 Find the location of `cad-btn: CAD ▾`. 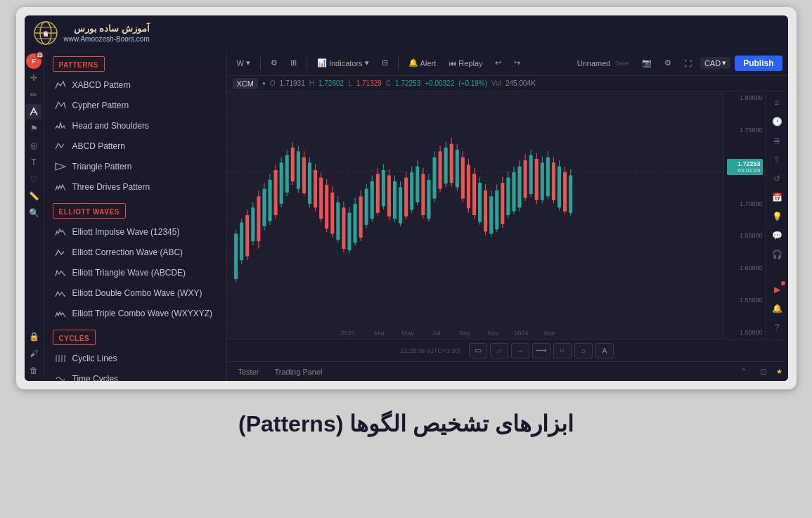

cad-btn: CAD ▾ is located at coordinates (716, 63).